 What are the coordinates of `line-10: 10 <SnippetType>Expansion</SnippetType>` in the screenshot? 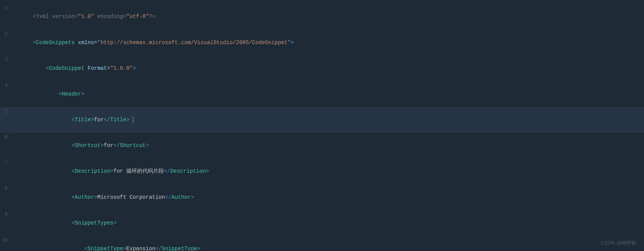 It's located at (322, 243).